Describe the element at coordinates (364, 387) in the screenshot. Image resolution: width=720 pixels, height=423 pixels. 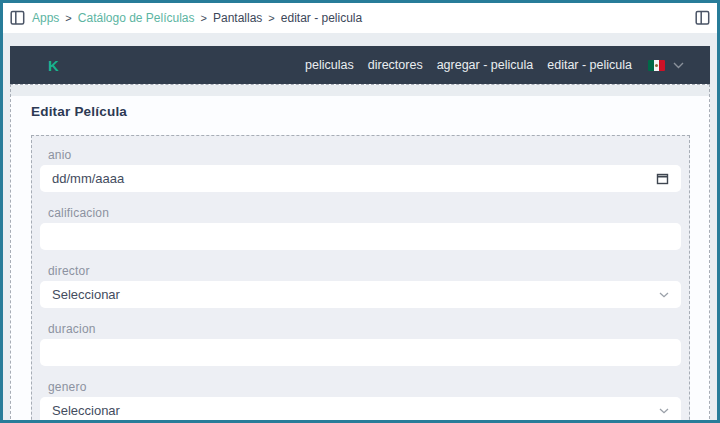
I see `genero-label: genero` at that location.